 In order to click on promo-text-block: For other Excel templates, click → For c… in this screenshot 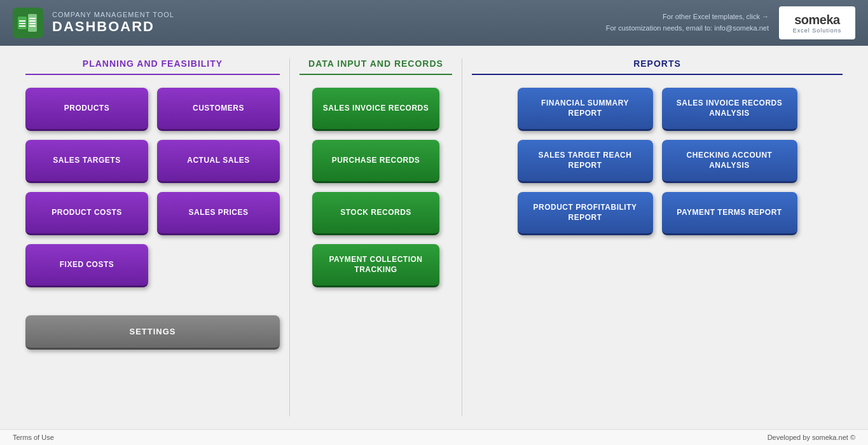, I will do `click(687, 23)`.